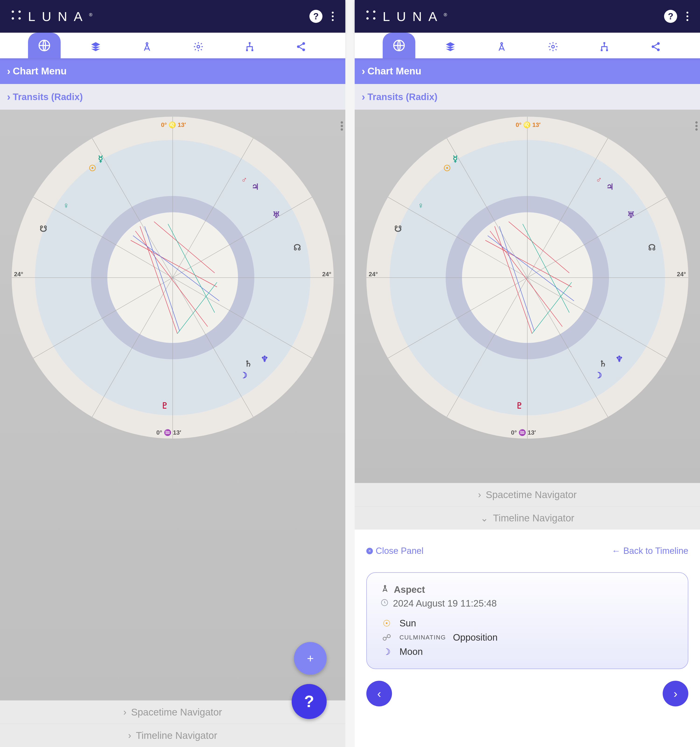 The image size is (700, 747). I want to click on aspect-relation-row: ☍ CULMINATING Opposition, so click(527, 637).